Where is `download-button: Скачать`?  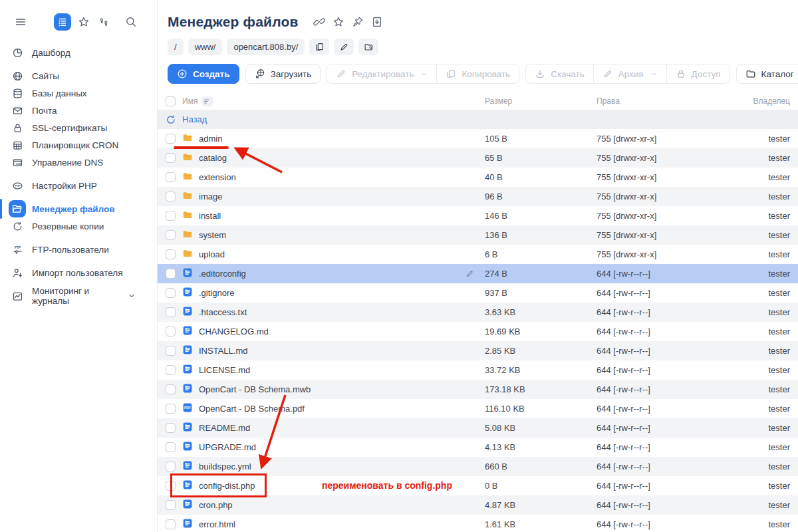 download-button: Скачать is located at coordinates (560, 74).